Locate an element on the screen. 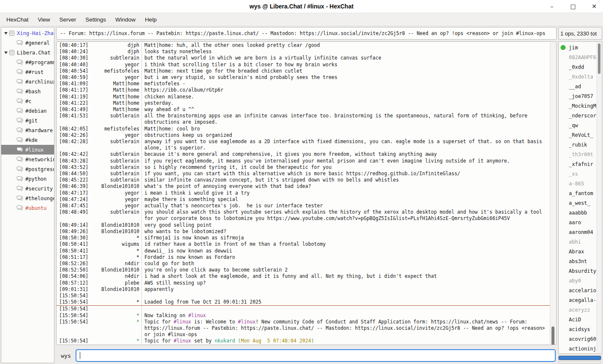 This screenshot has height=364, width=603. menu-item-window: Window is located at coordinates (125, 19).